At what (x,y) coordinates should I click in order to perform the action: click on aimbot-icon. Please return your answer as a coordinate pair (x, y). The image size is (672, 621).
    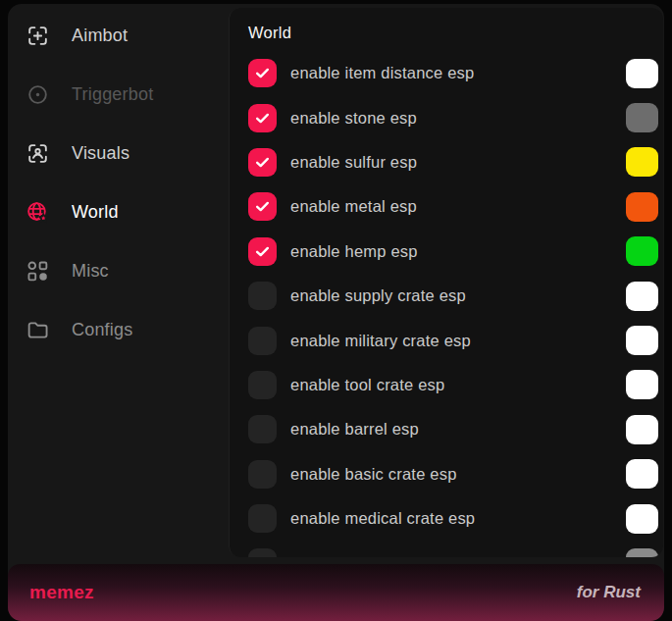
    Looking at the image, I should click on (37, 35).